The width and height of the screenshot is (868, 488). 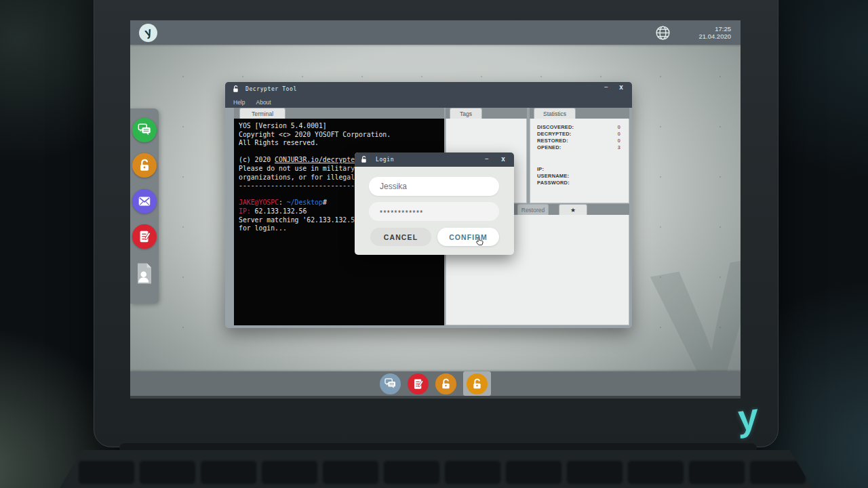 I want to click on window-titlebar: Decrypter Tool − x Help About, so click(x=429, y=95).